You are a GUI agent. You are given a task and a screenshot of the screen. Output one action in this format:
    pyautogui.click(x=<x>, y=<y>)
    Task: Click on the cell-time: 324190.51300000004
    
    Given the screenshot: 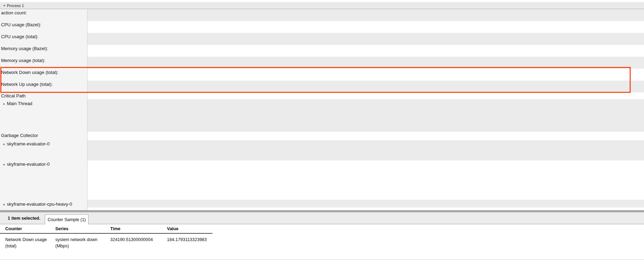 What is the action you would take?
    pyautogui.click(x=133, y=243)
    